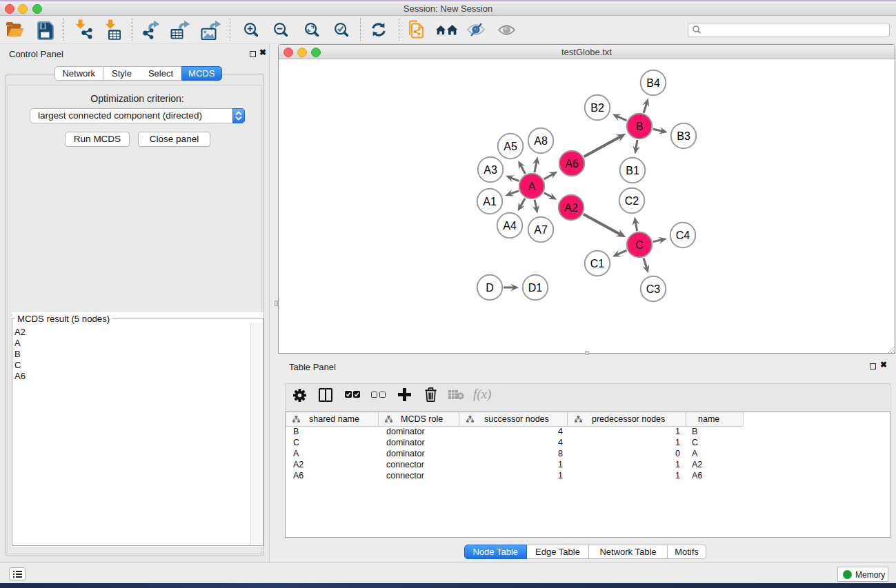 This screenshot has height=588, width=896. What do you see at coordinates (490, 288) in the screenshot?
I see `svg-text: D` at bounding box center [490, 288].